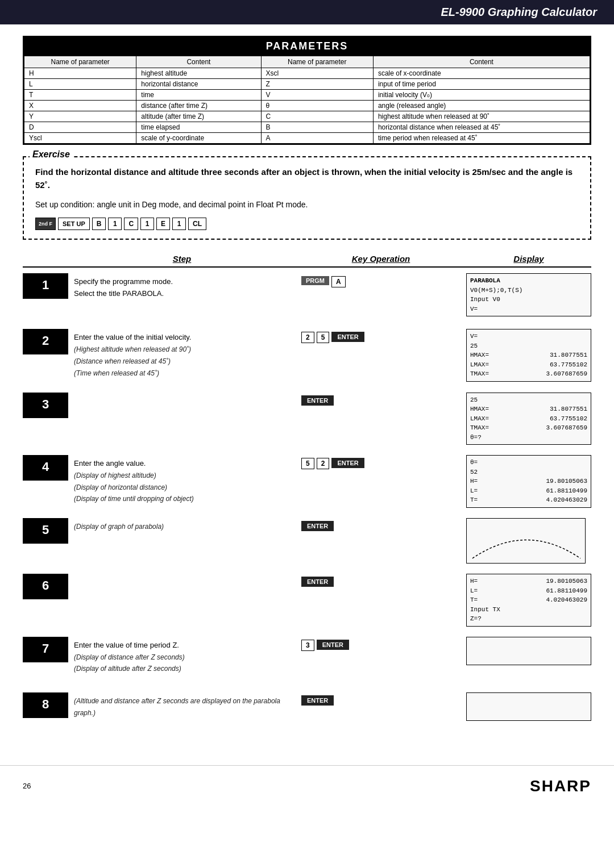 This screenshot has width=614, height=868. Describe the element at coordinates (529, 356) in the screenshot. I see `step-display-2: V= 25 HMAX=31.8077551 LMAX=63.7755102 TM…` at that location.